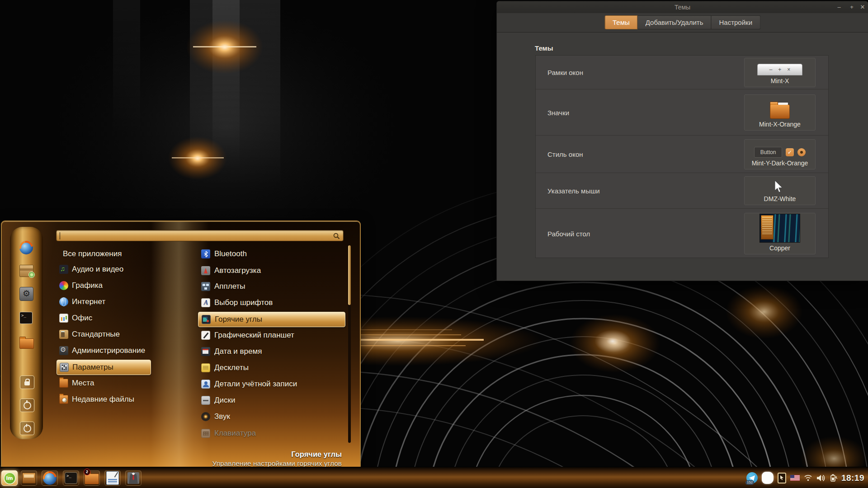 Image resolution: width=868 pixels, height=488 pixels. I want to click on tab-add-remove: Добавить/Удалить, so click(675, 23).